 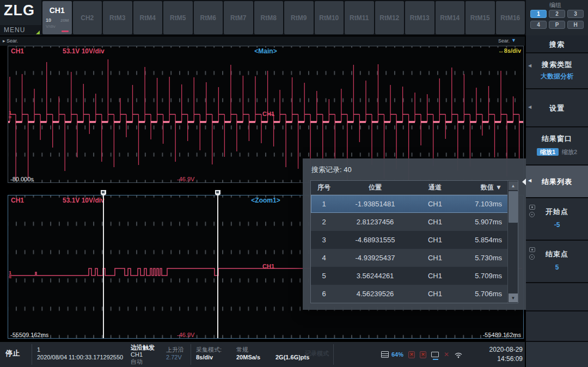 What do you see at coordinates (218, 264) in the screenshot?
I see `cursor-b` at bounding box center [218, 264].